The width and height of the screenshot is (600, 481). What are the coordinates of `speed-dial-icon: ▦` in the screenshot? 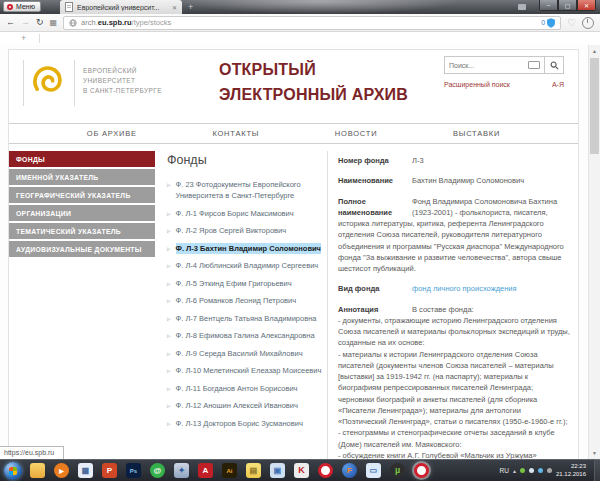 It's located at (54, 23).